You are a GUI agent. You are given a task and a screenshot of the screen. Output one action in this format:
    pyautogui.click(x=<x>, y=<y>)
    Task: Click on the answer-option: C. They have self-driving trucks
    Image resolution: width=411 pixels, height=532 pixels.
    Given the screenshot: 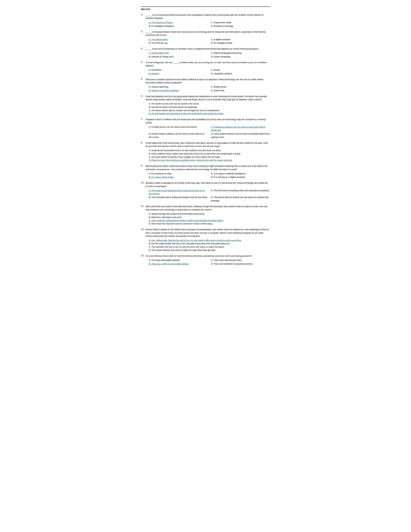 What is the action you would take?
    pyautogui.click(x=241, y=260)
    